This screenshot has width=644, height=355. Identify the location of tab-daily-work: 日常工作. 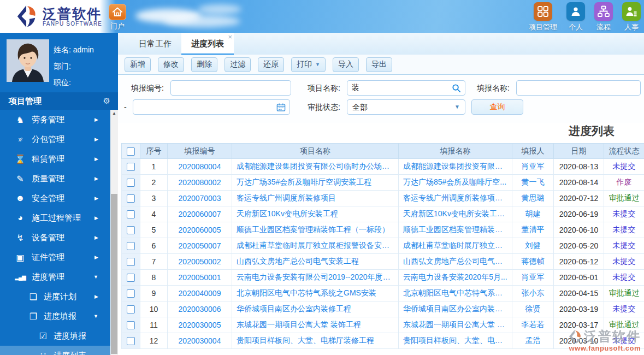
(155, 44).